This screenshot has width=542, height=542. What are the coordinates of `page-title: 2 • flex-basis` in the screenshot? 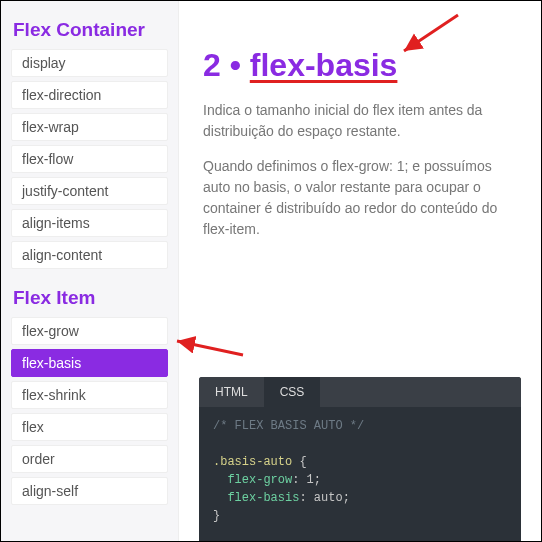 It's located at (360, 66).